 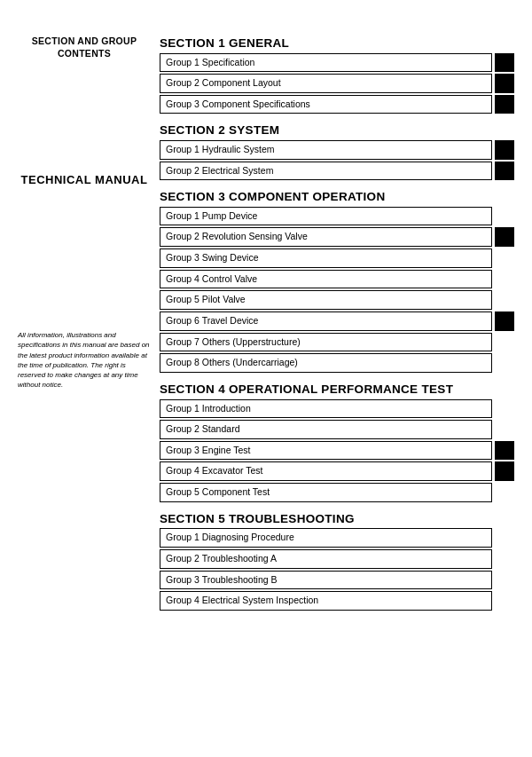 I want to click on table-row: Group 4 Electrical System Inspection, so click(x=337, y=601).